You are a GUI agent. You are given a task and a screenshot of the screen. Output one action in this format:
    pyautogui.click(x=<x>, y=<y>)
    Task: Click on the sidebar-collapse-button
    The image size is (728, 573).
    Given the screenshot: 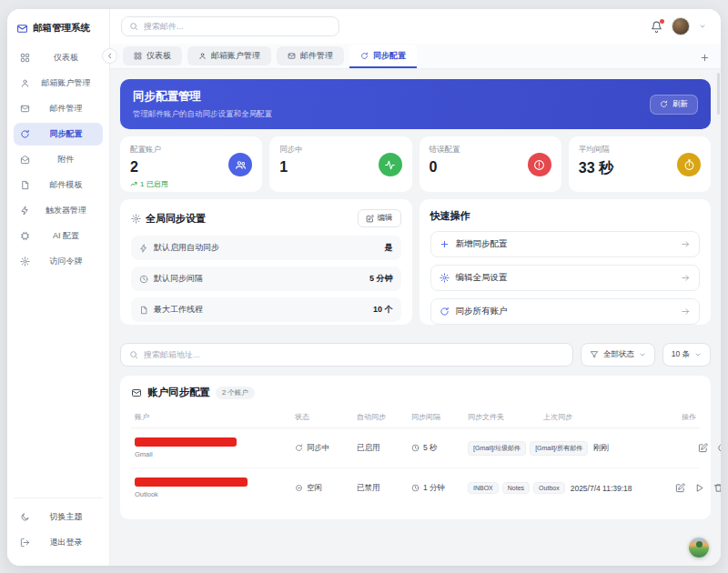 What is the action you would take?
    pyautogui.click(x=109, y=56)
    